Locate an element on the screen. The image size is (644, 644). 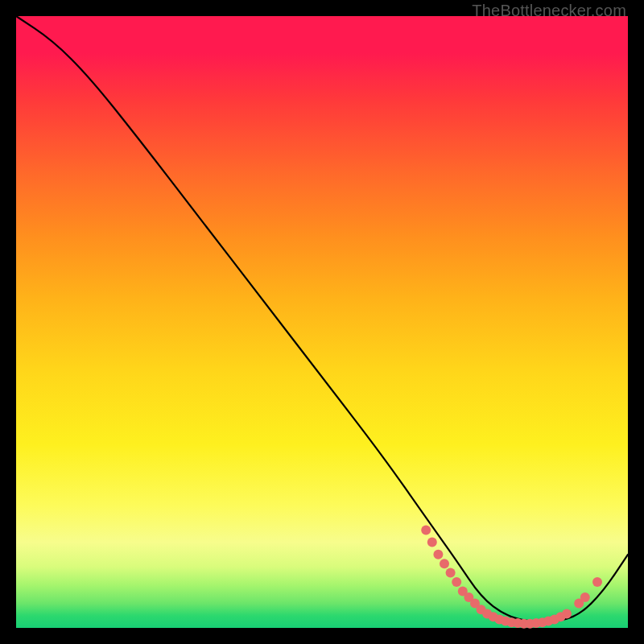
fit-points-group is located at coordinates (512, 576).